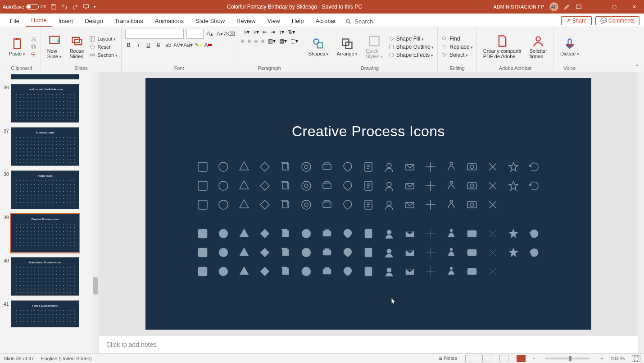  What do you see at coordinates (503, 47) in the screenshot?
I see `create-pdf-button: Crear y compartir PDF de Adobe` at bounding box center [503, 47].